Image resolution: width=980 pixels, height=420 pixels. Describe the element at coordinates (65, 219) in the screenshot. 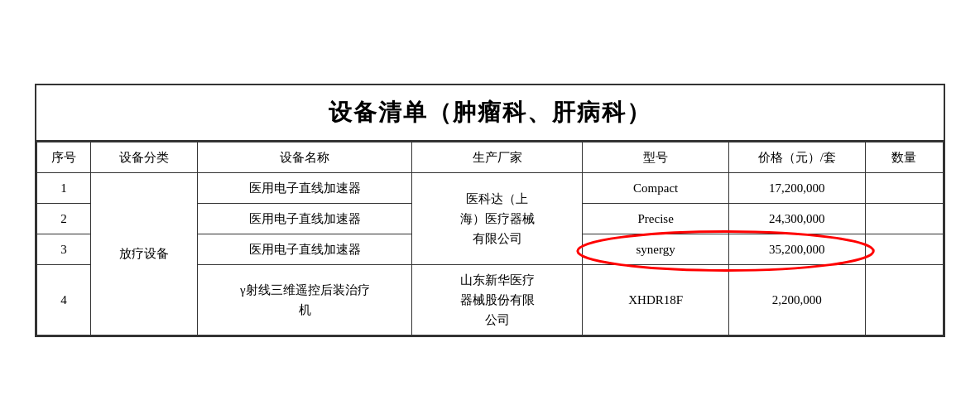

I see `cell-seq: 2` at that location.